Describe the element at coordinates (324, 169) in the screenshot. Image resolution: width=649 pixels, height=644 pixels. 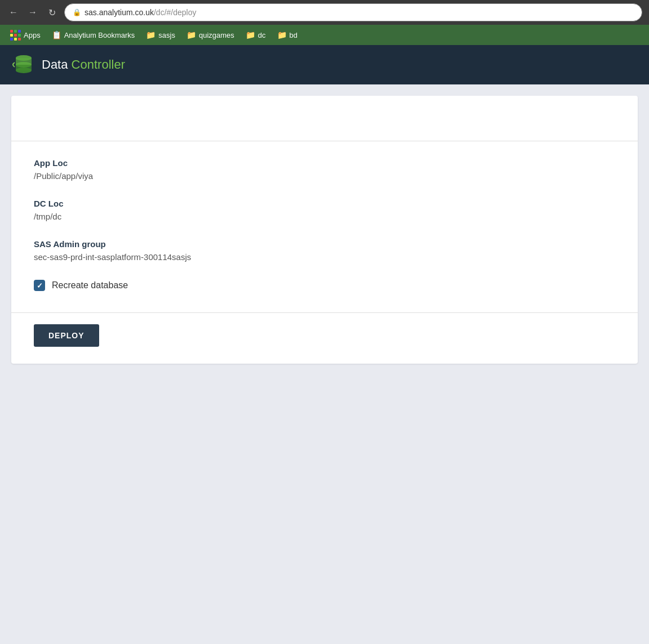
I see `app-loc-group: App Loc /Public/app/viya` at that location.